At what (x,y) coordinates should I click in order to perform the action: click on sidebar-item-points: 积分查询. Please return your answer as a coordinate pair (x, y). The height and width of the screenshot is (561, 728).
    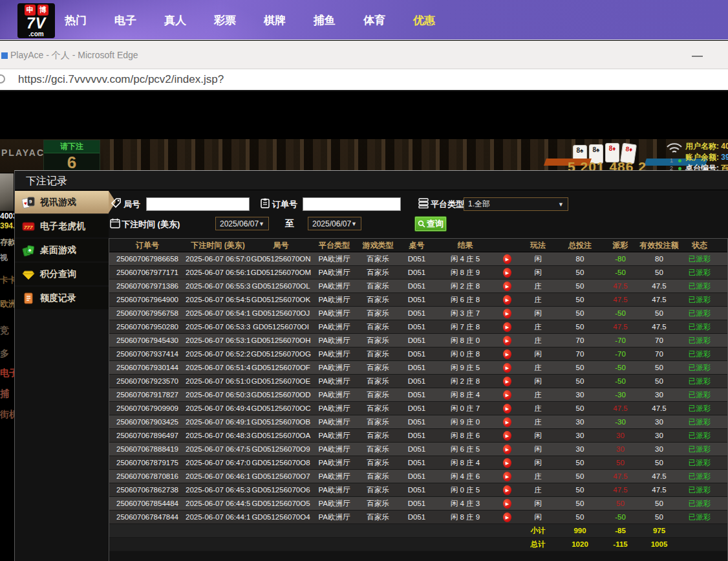
    Looking at the image, I should click on (62, 274).